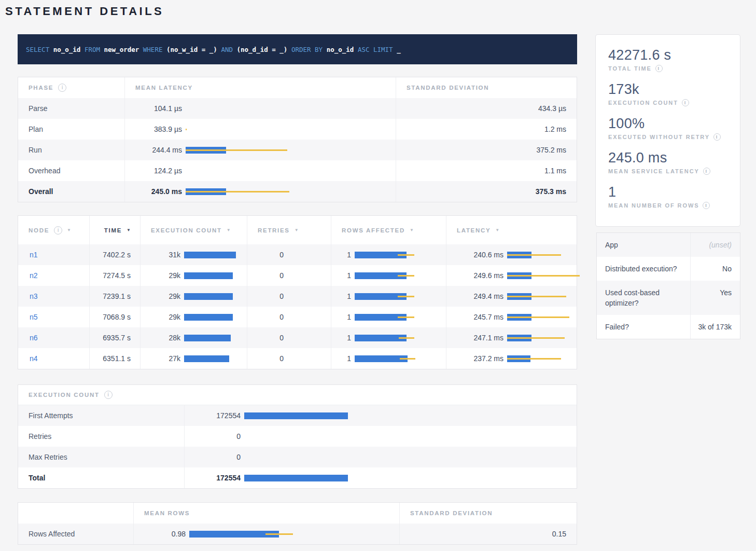 Image resolution: width=756 pixels, height=551 pixels. I want to click on node-row: n46351.1 s27k01237.2 ms, so click(298, 359).